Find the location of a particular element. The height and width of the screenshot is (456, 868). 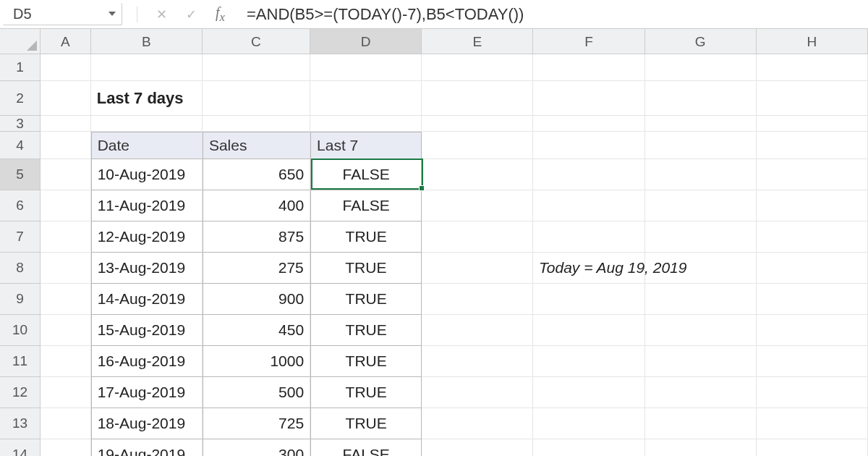

row-header-9: 9 is located at coordinates (20, 300).